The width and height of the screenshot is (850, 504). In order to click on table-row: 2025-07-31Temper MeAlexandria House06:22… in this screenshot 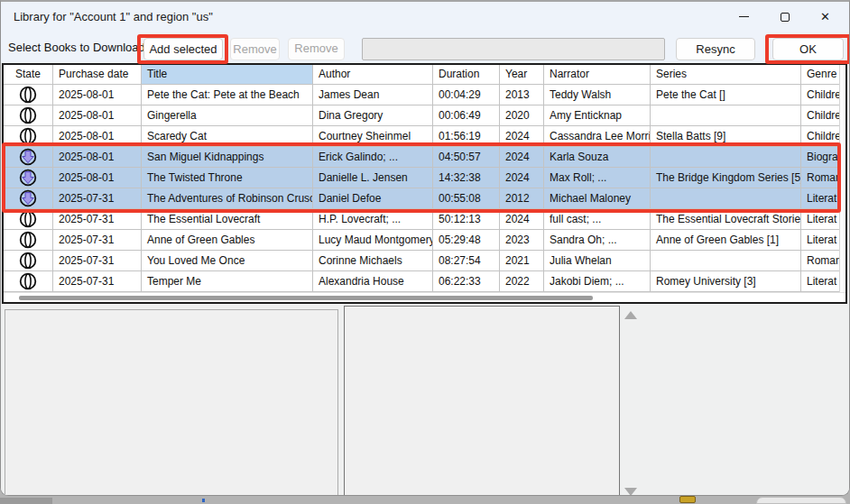, I will do `click(421, 281)`.